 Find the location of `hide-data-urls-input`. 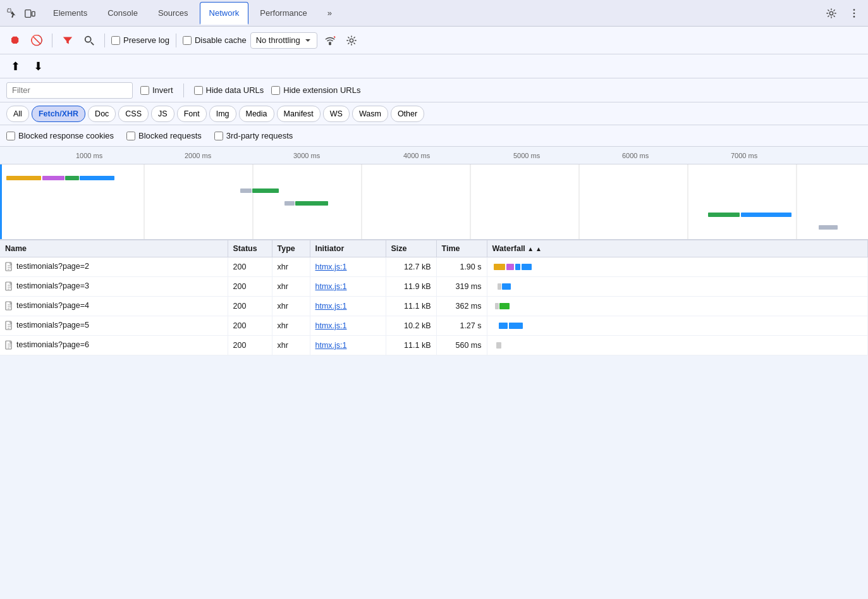

hide-data-urls-input is located at coordinates (199, 90).